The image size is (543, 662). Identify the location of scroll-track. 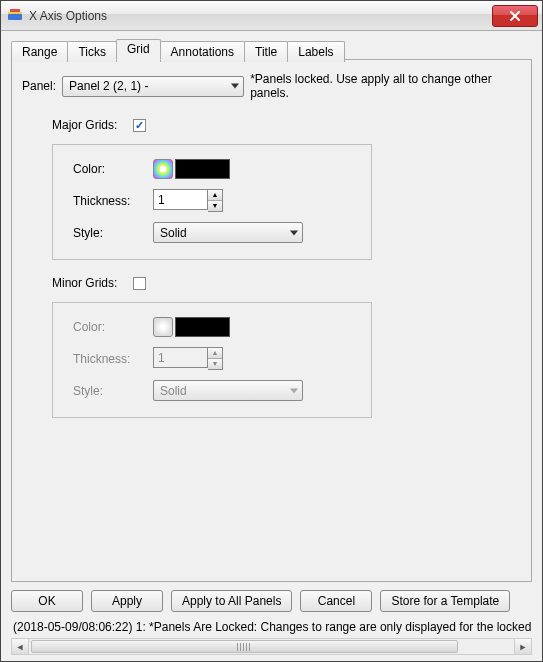
(272, 646).